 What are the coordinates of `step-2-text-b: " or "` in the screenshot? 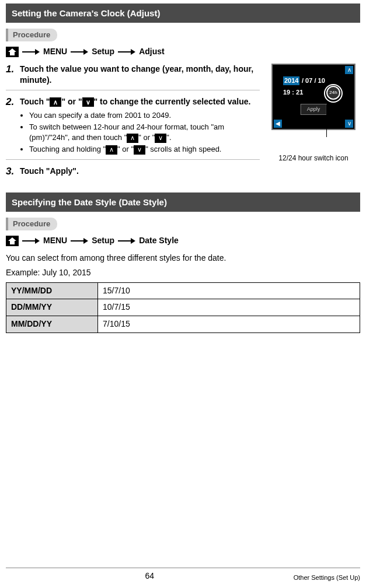 It's located at (71, 102).